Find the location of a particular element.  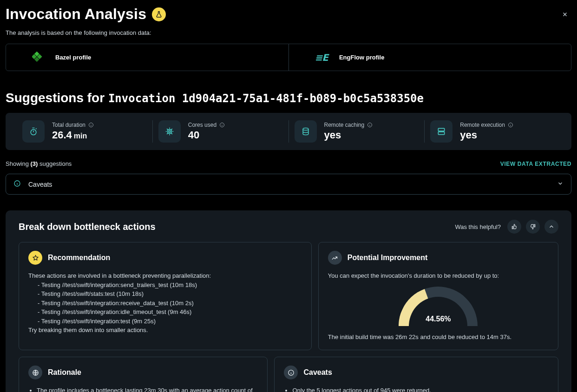

stat-cores-used: Cores used 40 is located at coordinates (220, 131).